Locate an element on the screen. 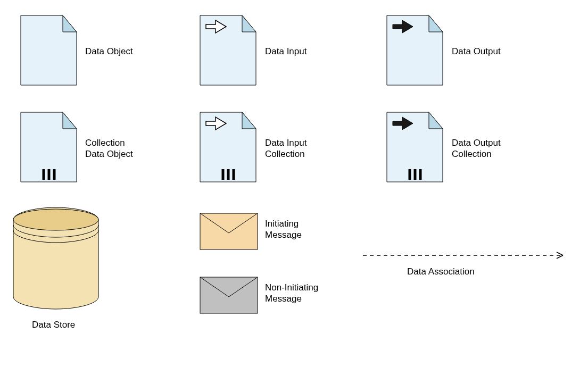 Image resolution: width=588 pixels, height=375 pixels. collection-data-object-icon is located at coordinates (49, 148).